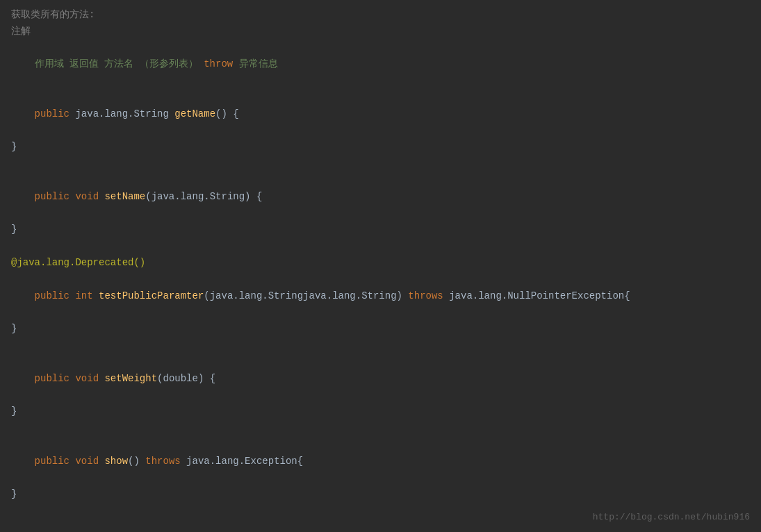 This screenshot has height=532, width=761. What do you see at coordinates (381, 230) in the screenshot?
I see `method-setName-close: }` at bounding box center [381, 230].